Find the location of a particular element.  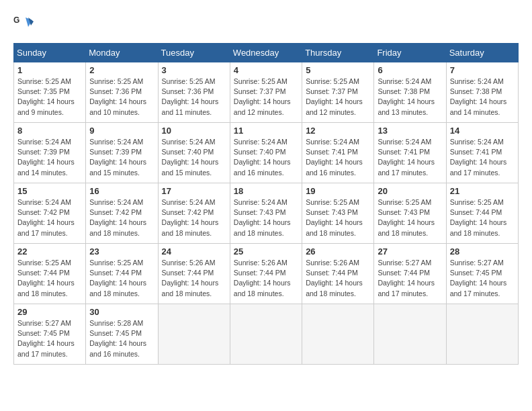

day-info: Sunrise: 5:24 AM Sunset: 7:42 PM Dayligh… is located at coordinates (50, 218).